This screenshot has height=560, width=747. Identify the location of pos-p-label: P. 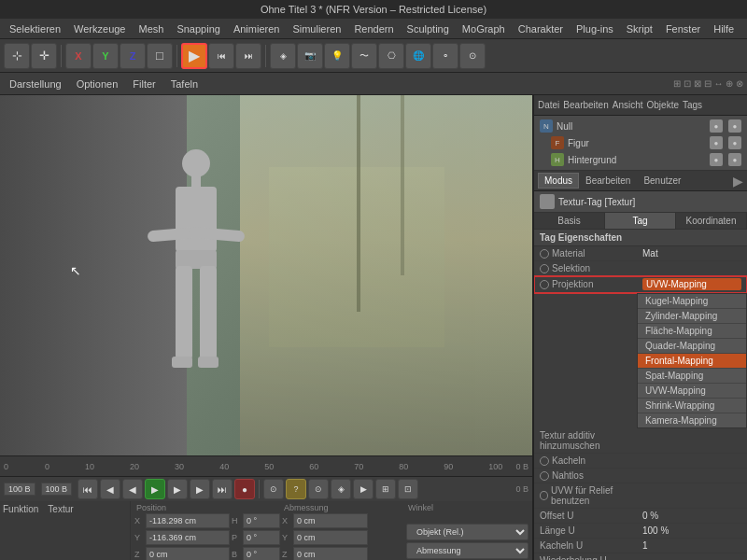
(236, 538).